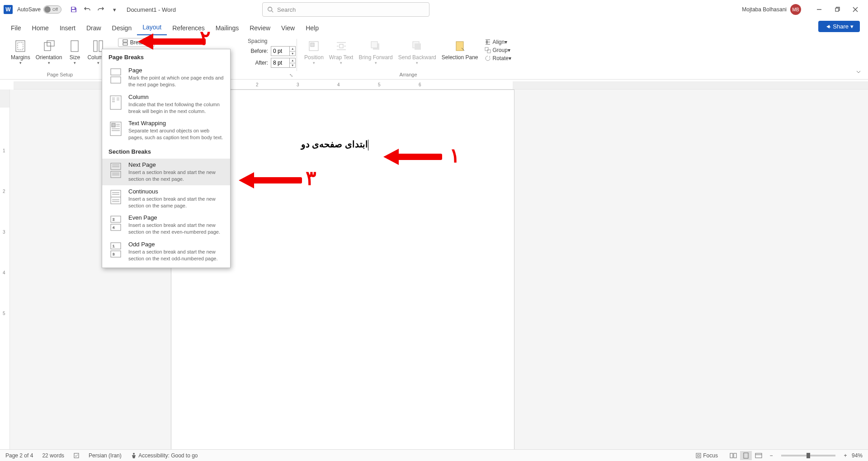  I want to click on zoom-slider, so click(808, 456).